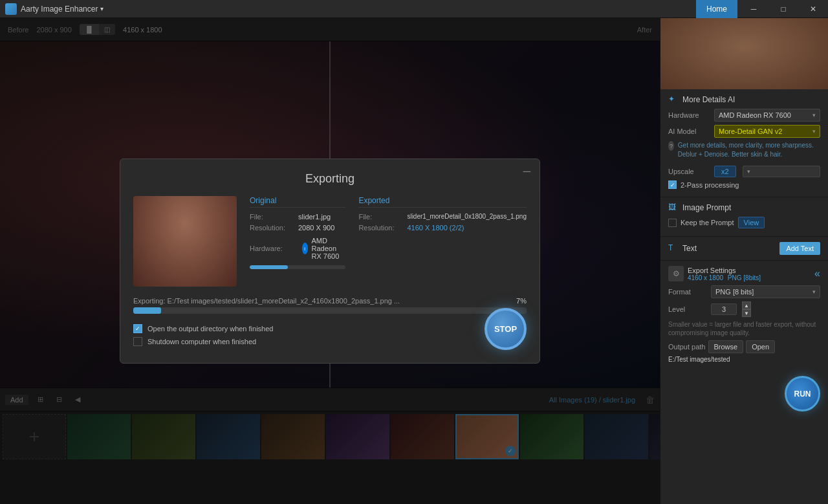  Describe the element at coordinates (202, 342) in the screenshot. I see `shutdown-label: Shutdown computer when finished` at that location.